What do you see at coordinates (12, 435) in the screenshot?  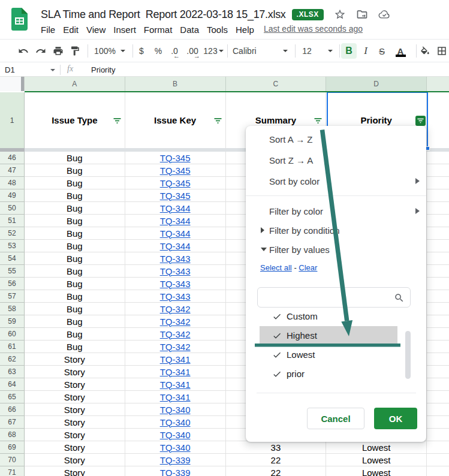 I see `row-header-68: 68` at bounding box center [12, 435].